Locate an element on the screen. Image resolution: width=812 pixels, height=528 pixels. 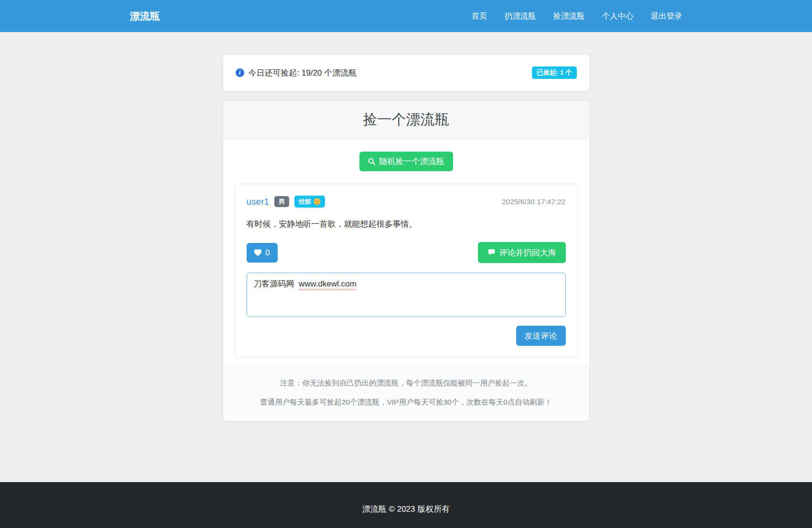
bottle-actions: 0 评论并扔回大海 is located at coordinates (406, 253).